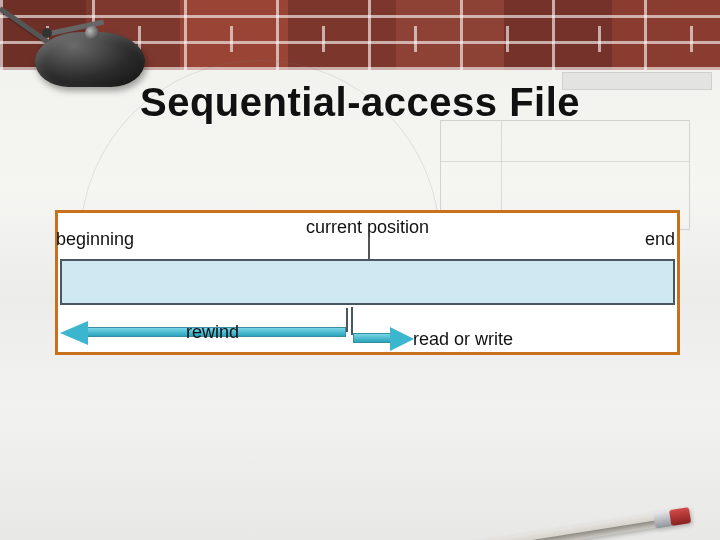 The height and width of the screenshot is (540, 720). What do you see at coordinates (372, 338) in the screenshot?
I see `readwrite-arrow-shaft` at bounding box center [372, 338].